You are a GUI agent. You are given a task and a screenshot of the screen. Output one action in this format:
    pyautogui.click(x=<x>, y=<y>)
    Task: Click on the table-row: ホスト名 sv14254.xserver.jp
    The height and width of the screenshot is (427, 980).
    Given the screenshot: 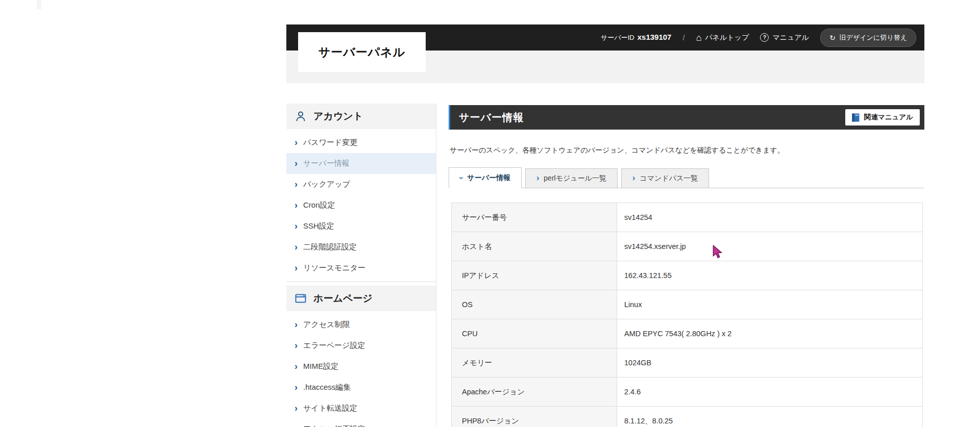 What is the action you would take?
    pyautogui.click(x=687, y=247)
    